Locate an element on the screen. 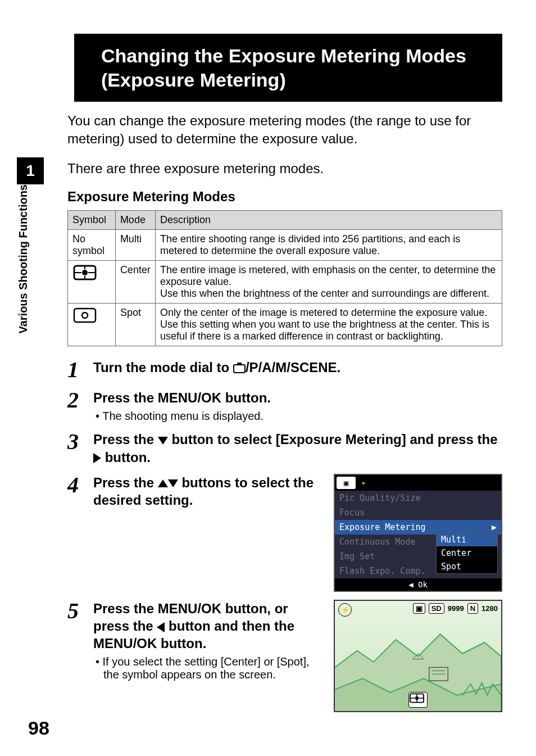 This screenshot has height=756, width=536. sub-heading: Exposure Metering Modes is located at coordinates (285, 197).